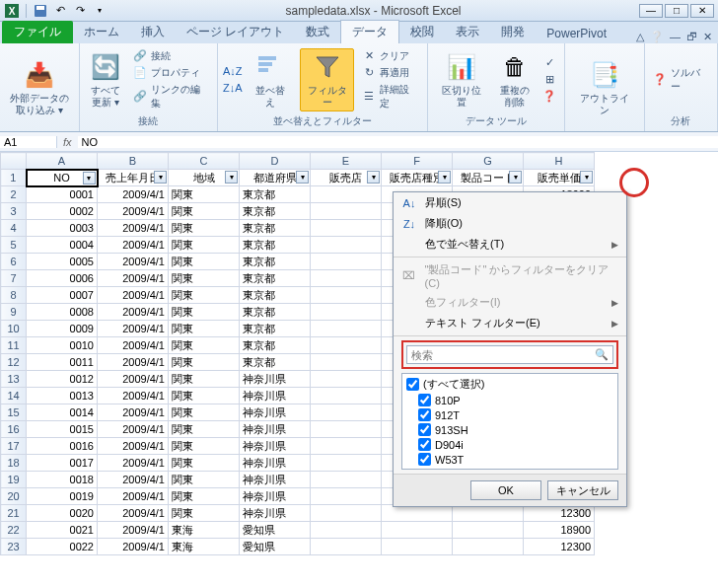 Image resolution: width=718 pixels, height=588 pixels. What do you see at coordinates (204, 464) in the screenshot?
I see `cell-C18: 関東` at bounding box center [204, 464].